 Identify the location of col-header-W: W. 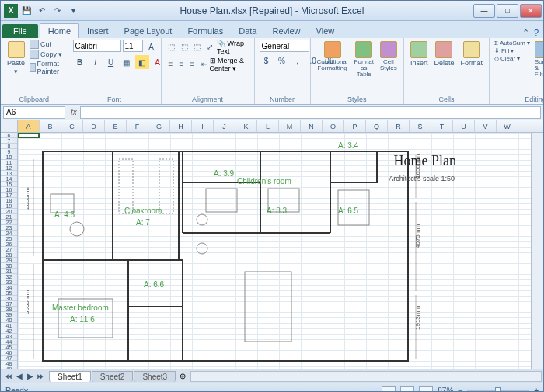
(507, 126).